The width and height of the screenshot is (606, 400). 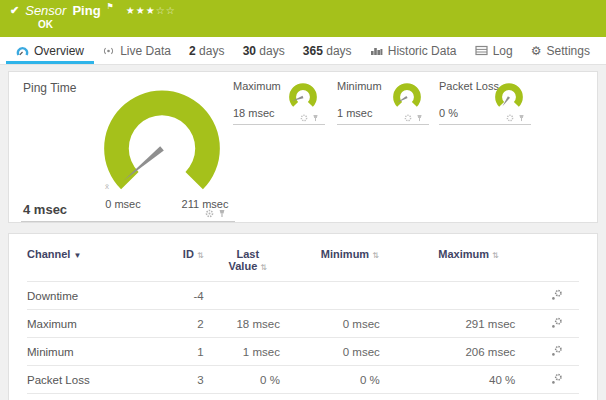 What do you see at coordinates (90, 397) in the screenshot?
I see `channel-name: Ping Time` at bounding box center [90, 397].